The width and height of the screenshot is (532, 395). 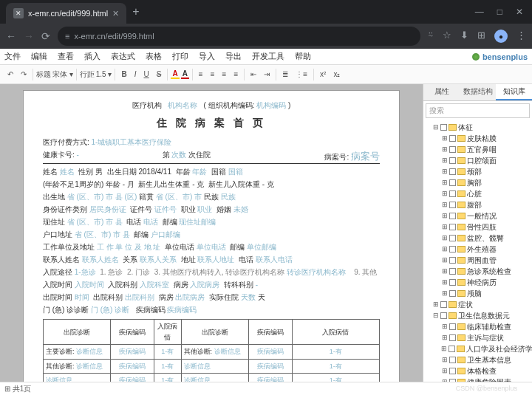 What do you see at coordinates (477, 338) in the screenshot?
I see `tree-item: ⊞主诉与症状` at bounding box center [477, 338].